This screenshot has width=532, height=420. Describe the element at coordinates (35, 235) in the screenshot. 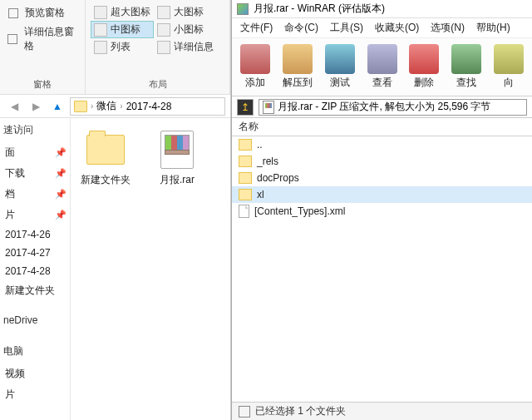

I see `nav-item-date1: 2017-4-26` at that location.